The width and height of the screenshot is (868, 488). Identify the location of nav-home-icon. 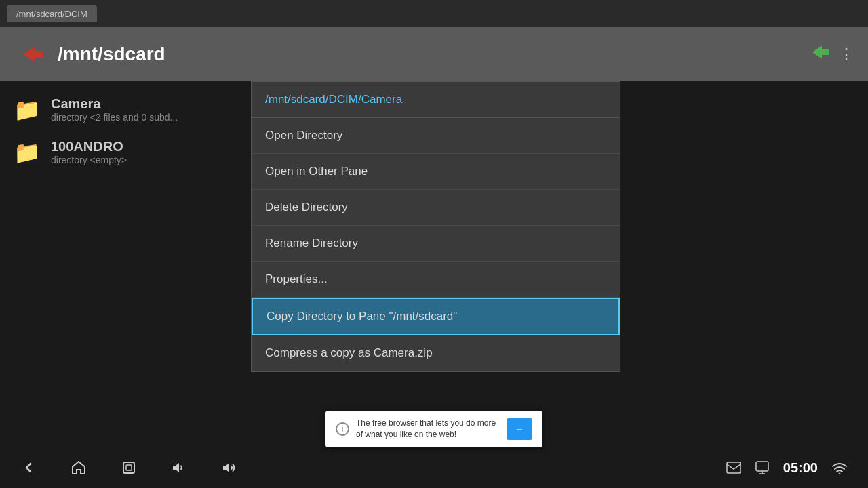
(79, 468).